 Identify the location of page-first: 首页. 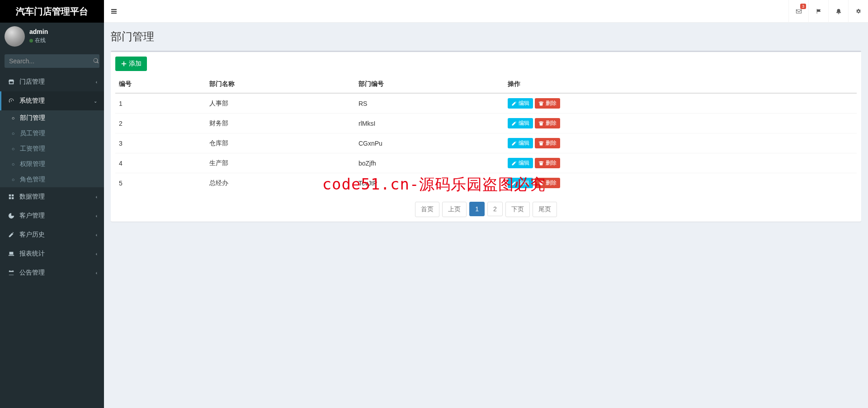
(427, 209).